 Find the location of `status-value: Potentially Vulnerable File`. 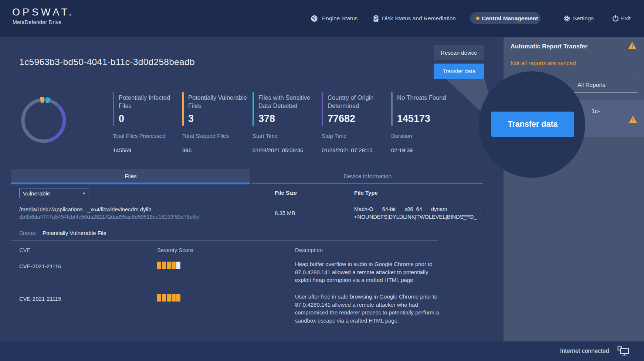

status-value: Potentially Vulnerable File is located at coordinates (75, 233).